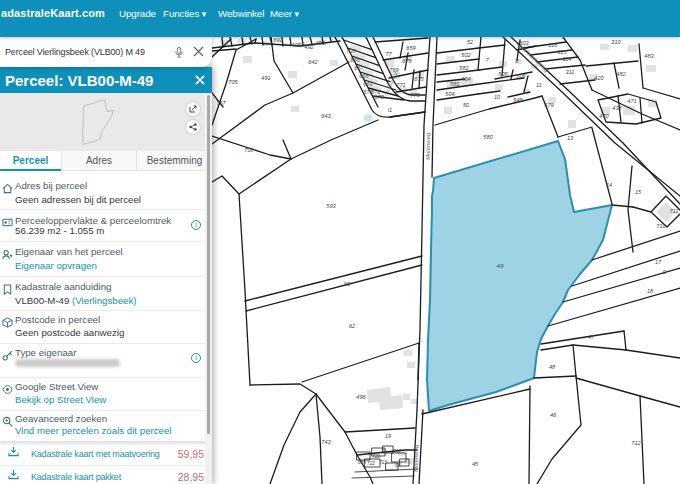 Image resolution: width=680 pixels, height=484 pixels. What do you see at coordinates (450, 94) in the screenshot?
I see `svg-text: 504` at bounding box center [450, 94].